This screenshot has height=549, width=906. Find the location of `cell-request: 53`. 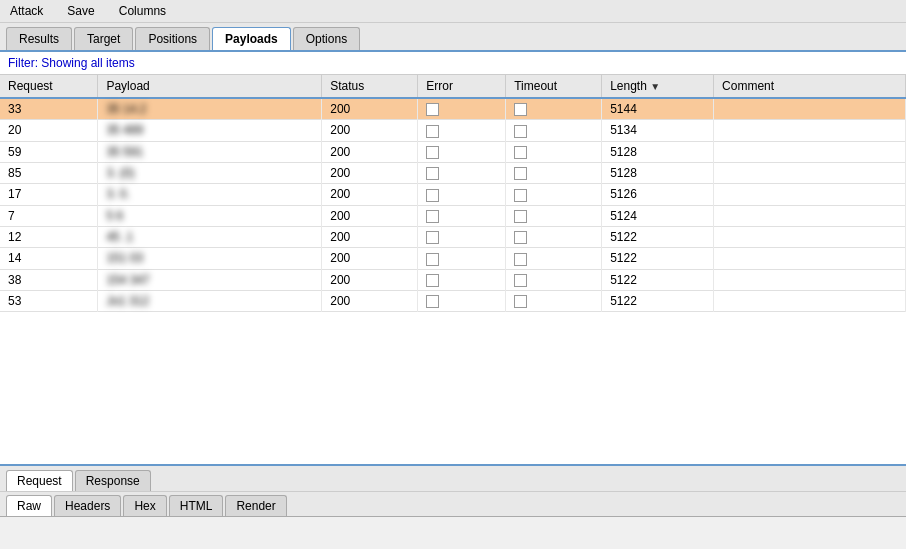

cell-request: 53 is located at coordinates (49, 300).